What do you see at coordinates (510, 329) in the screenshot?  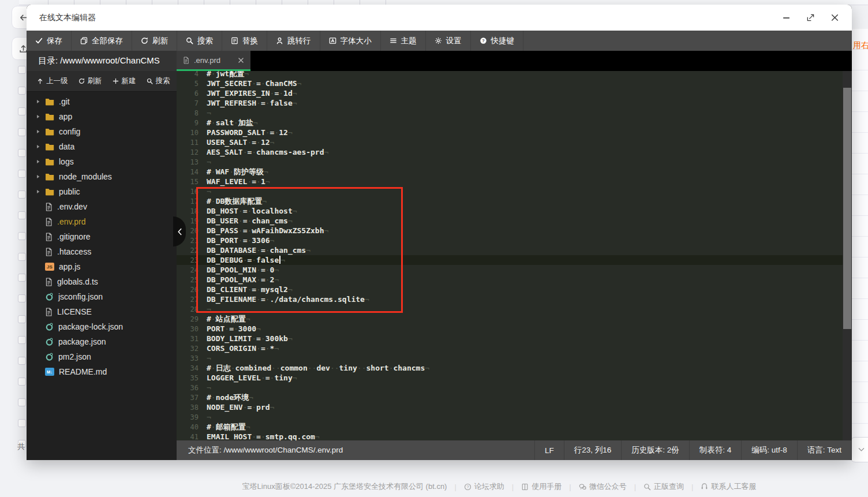 I see `code-line-30: 30PORT·=·3000¬` at bounding box center [510, 329].